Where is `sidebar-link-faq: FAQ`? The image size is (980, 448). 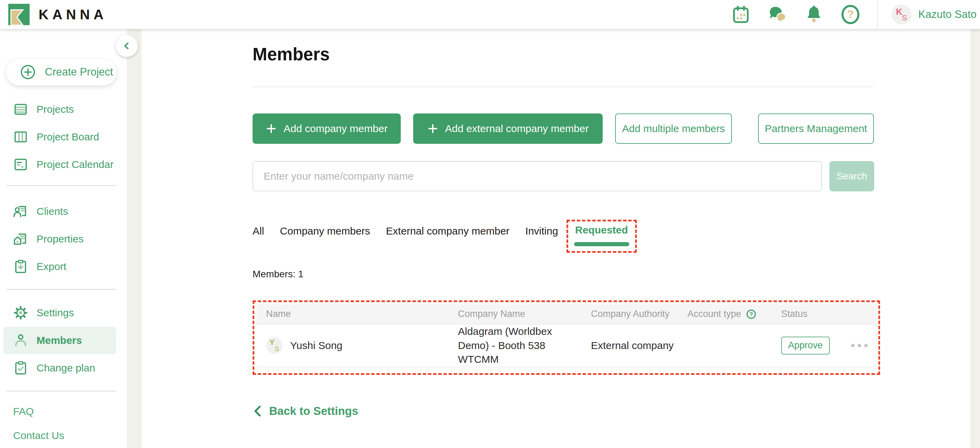 sidebar-link-faq: FAQ is located at coordinates (63, 411).